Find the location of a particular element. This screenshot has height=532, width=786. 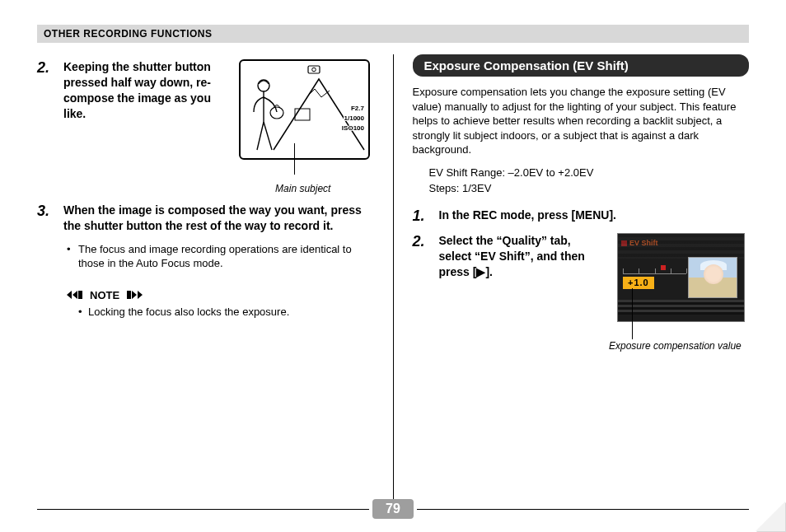

step-text: Select the “Quality” tab, select “EV Shi… is located at coordinates (521, 293).